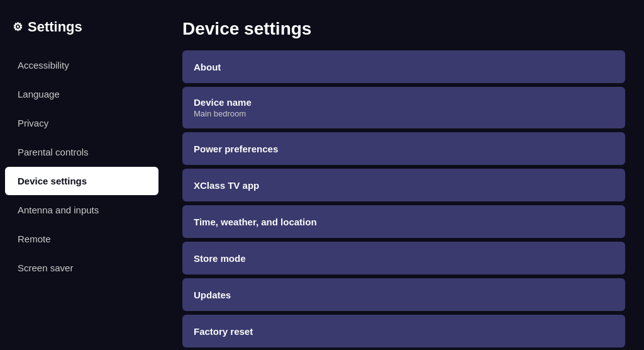 This screenshot has height=350, width=644. Describe the element at coordinates (55, 27) in the screenshot. I see `sidebar-title-label: Settings` at that location.